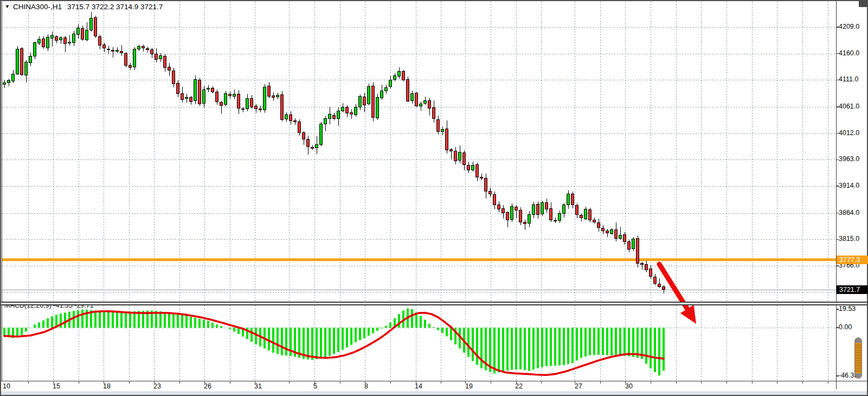 The width and height of the screenshot is (868, 396). I want to click on price-axis-label: 3914.0, so click(849, 186).